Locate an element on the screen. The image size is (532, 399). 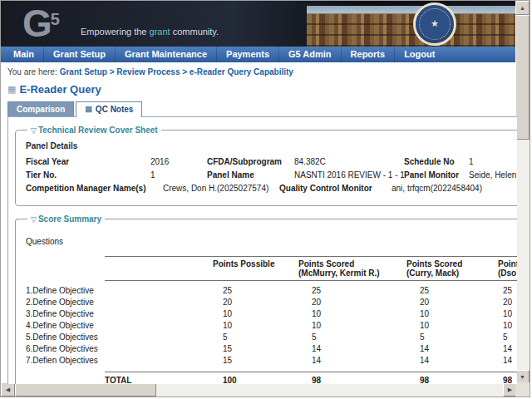
tagline: Empowering the grant community. is located at coordinates (150, 32).